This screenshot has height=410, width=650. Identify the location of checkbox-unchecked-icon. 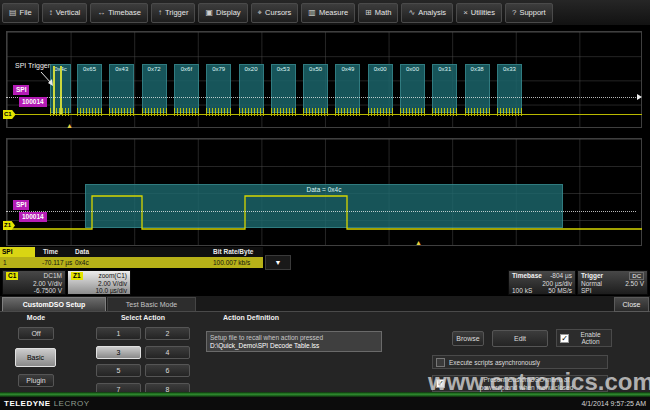
(440, 362).